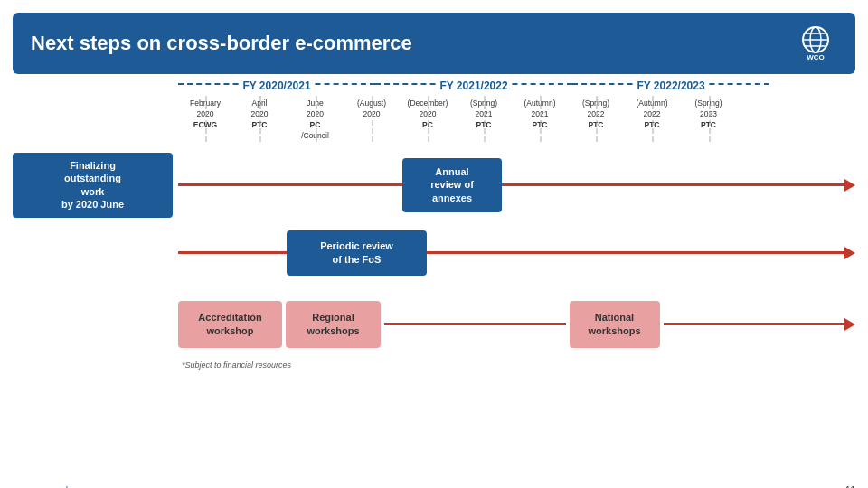  I want to click on left-spacer, so click(96, 119).